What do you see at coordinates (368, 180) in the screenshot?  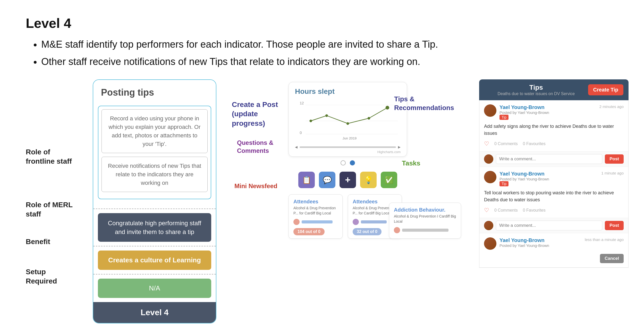 I see `tips-btn: 💡` at bounding box center [368, 180].